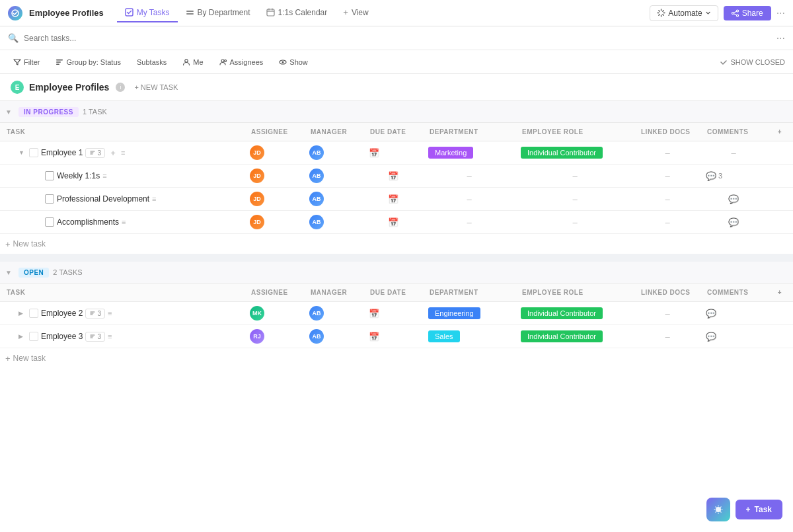 This screenshot has height=532, width=793. What do you see at coordinates (667, 313) in the screenshot?
I see `docs-cell-emp2: –` at bounding box center [667, 313].